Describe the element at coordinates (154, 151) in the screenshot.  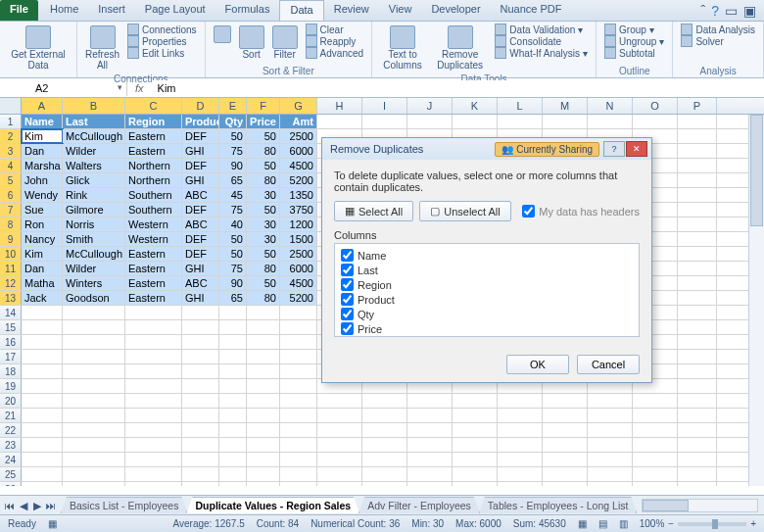
I see `cell: Eastern` at that location.